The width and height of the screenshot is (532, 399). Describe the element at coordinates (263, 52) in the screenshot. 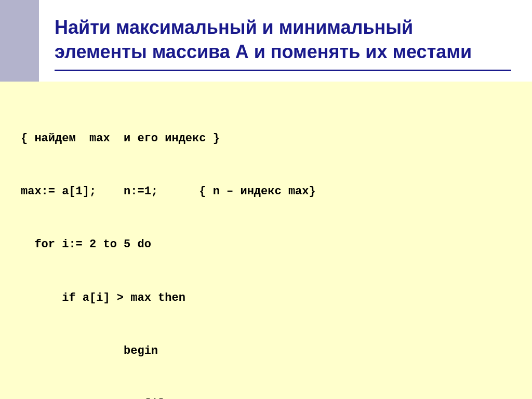

I see `title-line2: элементы массива А и поменять их местами` at that location.